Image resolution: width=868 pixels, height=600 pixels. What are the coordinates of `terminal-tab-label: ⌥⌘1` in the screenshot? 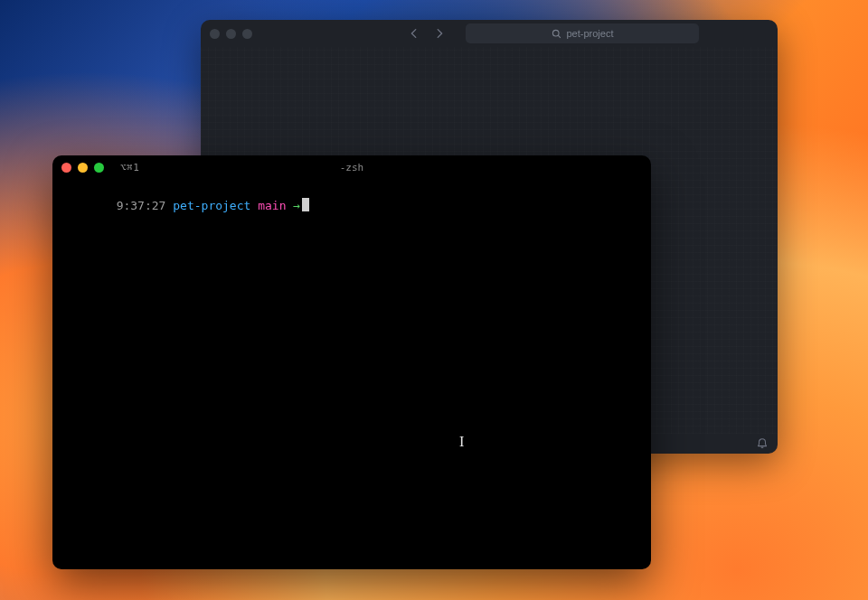 It's located at (130, 168).